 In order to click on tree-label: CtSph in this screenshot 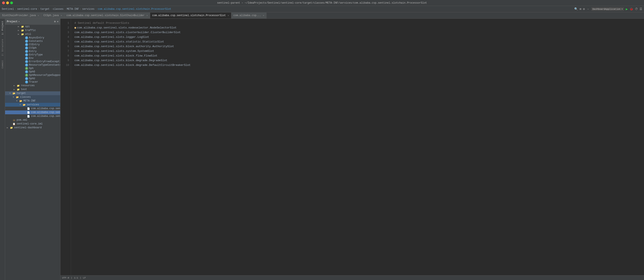, I will do `click(44, 48)`.